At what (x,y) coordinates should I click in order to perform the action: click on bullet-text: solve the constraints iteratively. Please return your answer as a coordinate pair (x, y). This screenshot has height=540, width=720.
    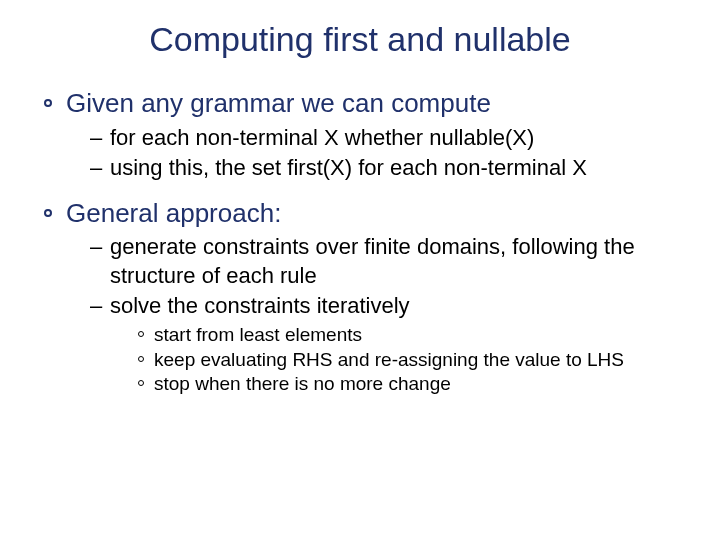
    Looking at the image, I should click on (260, 306).